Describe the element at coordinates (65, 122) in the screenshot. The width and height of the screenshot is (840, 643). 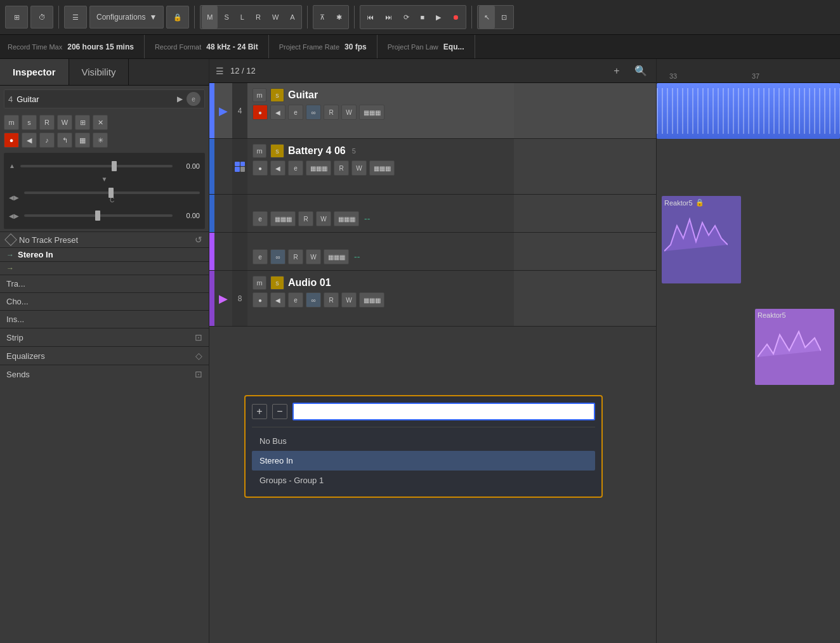
I see `write-btn: W` at that location.